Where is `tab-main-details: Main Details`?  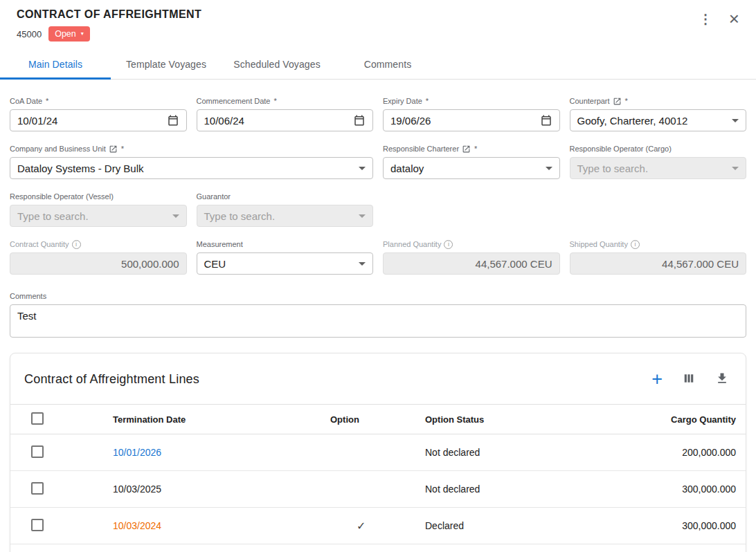 tab-main-details: Main Details is located at coordinates (55, 64).